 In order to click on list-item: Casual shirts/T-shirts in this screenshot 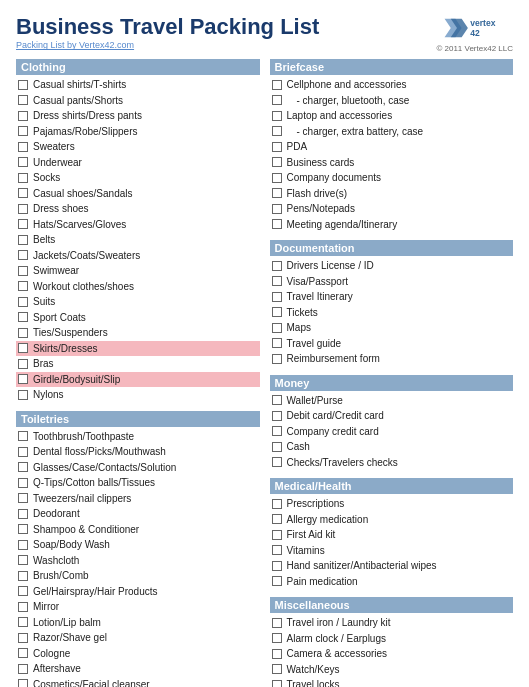, I will do `click(138, 85)`.